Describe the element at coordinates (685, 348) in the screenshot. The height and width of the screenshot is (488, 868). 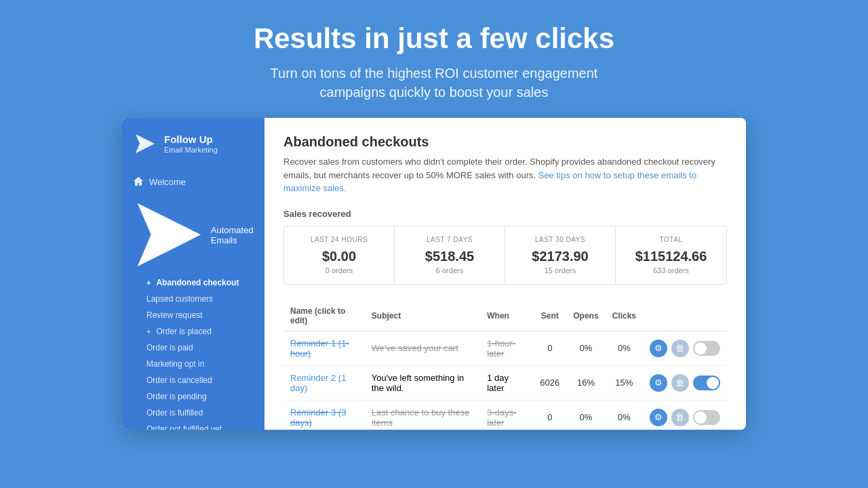
I see `action-buttons-1: ⚙ 🗑` at that location.